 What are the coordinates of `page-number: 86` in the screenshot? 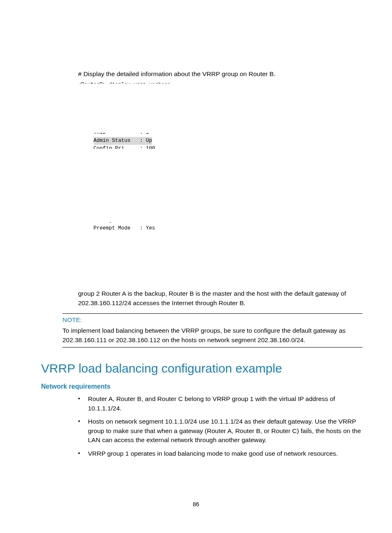 It's located at (196, 504).